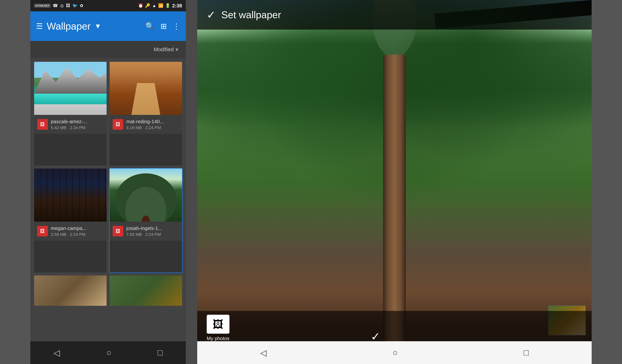 The width and height of the screenshot is (622, 364). What do you see at coordinates (77, 124) in the screenshot?
I see `file-details: pascale-amez-... 5.42 MB 2:24 PM` at bounding box center [77, 124].